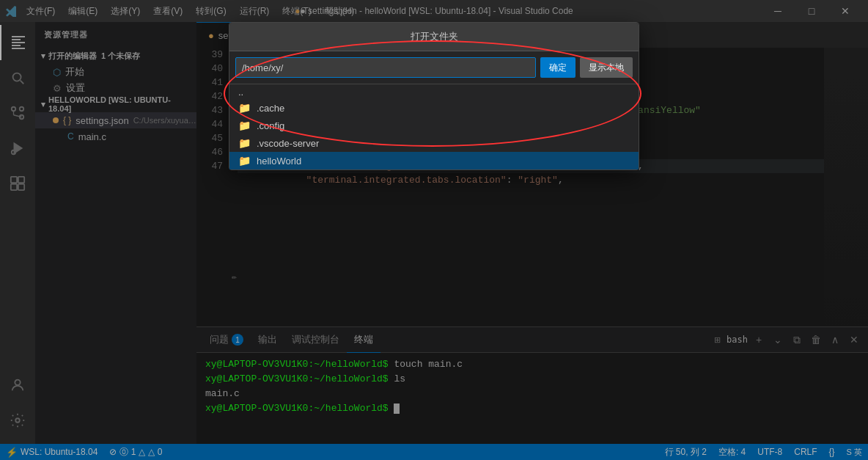  Describe the element at coordinates (434, 126) in the screenshot. I see `folder-dropdown: .. 📁 .cache 📁 .config 📁 .vscode-server 📁…` at that location.